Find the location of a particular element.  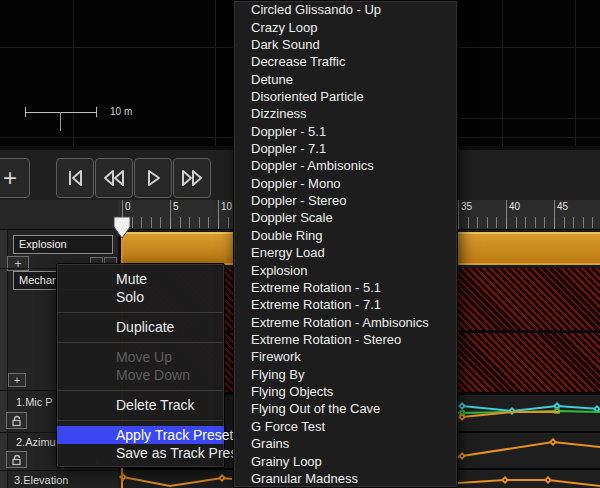

submenu-item-firework: Firework is located at coordinates (346, 356).